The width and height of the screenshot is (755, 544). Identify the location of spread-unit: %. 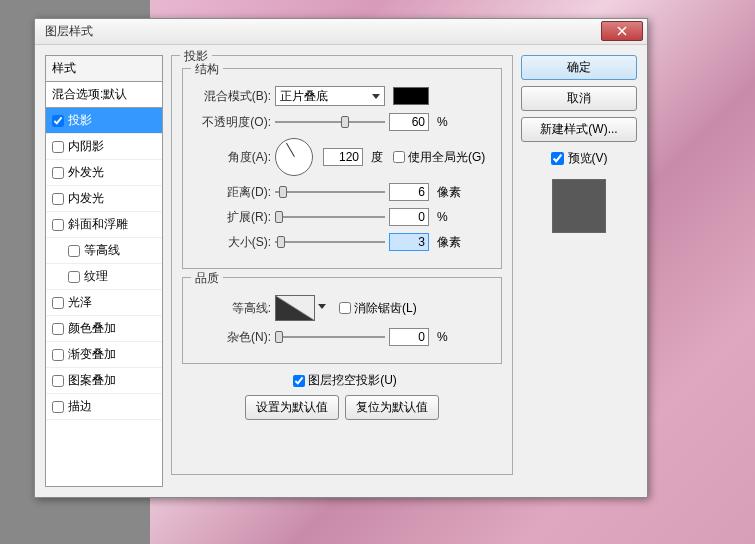
(442, 217).